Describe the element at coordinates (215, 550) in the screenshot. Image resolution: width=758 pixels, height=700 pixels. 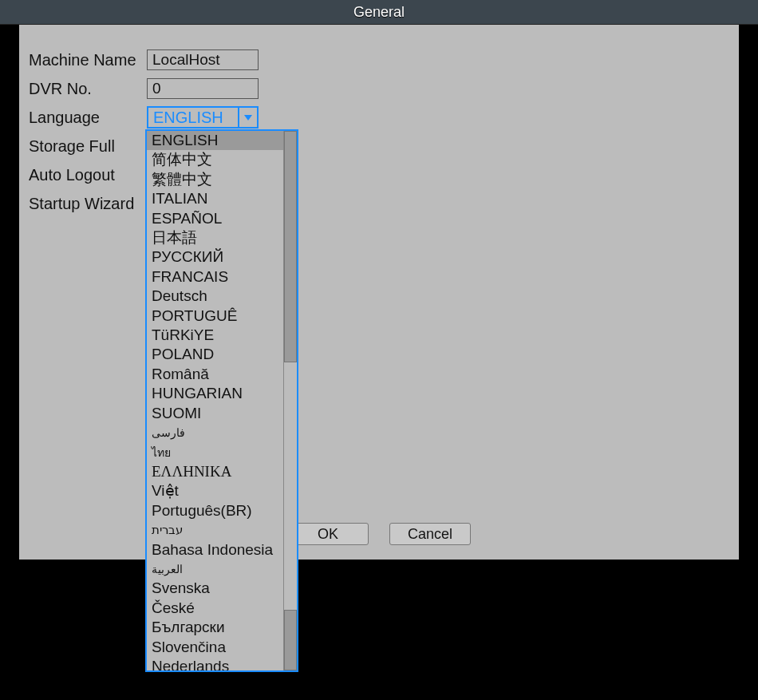
I see `language-option: Bahasa Indonesia` at that location.